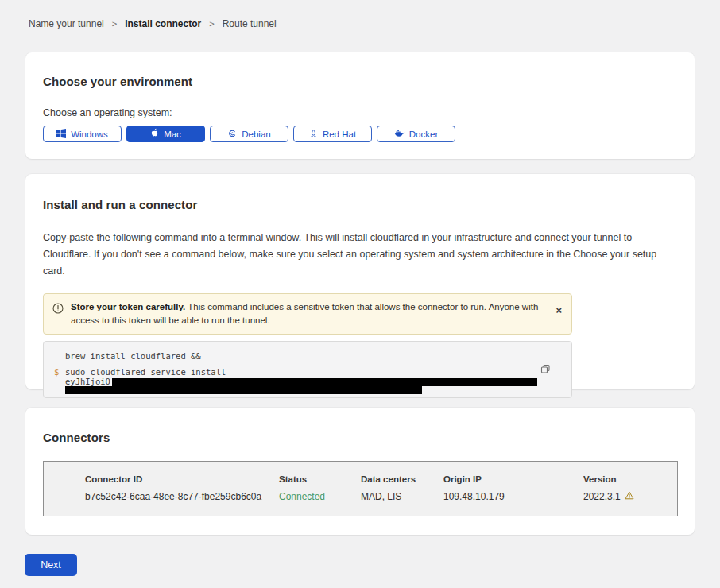  What do you see at coordinates (360, 133) in the screenshot?
I see `os-button-group: Windows Mac Debian` at bounding box center [360, 133].